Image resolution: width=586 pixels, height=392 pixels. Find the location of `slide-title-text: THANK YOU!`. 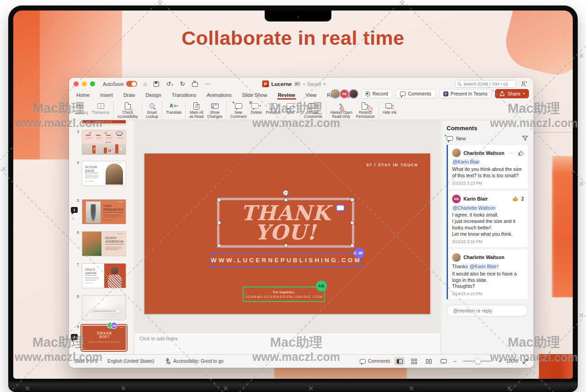

slide-title-text: THANK YOU! is located at coordinates (286, 223).